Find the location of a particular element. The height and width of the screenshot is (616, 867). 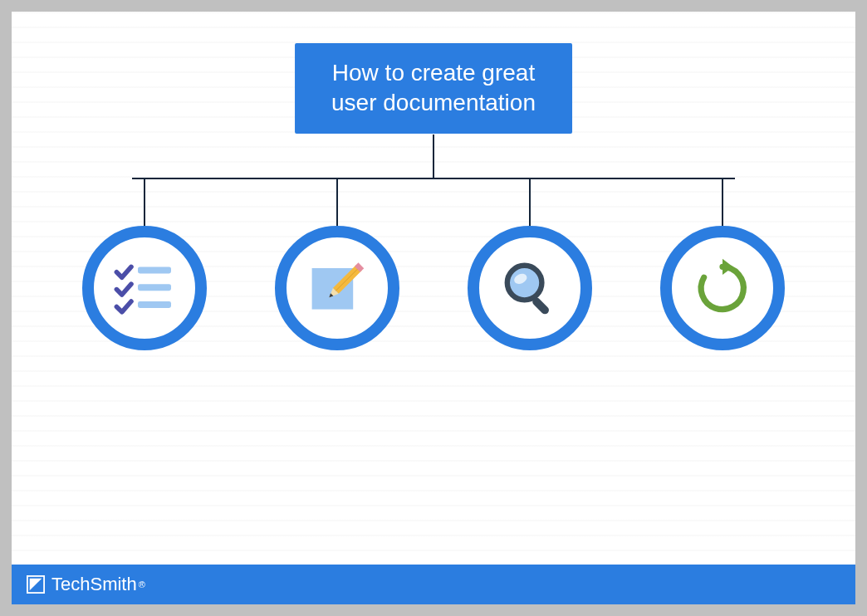

step-plan: 1. Plan Know your goals and create a pla… is located at coordinates (144, 327).